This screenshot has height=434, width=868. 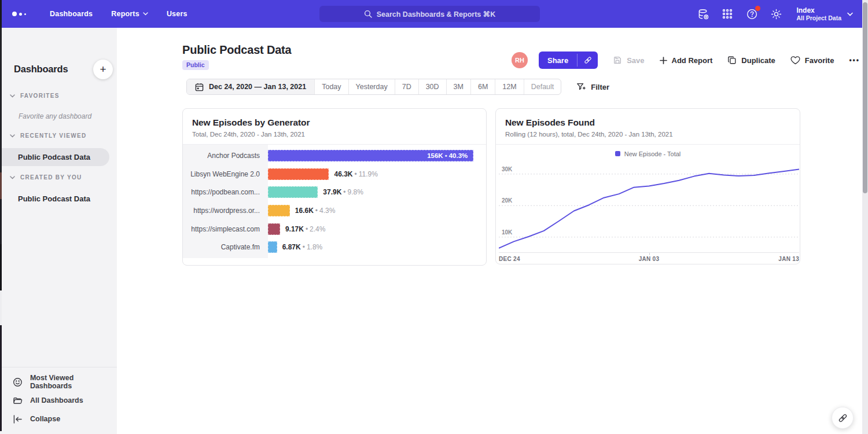 What do you see at coordinates (59, 419) in the screenshot?
I see `collapse-sidebar-button: Collapse` at bounding box center [59, 419].